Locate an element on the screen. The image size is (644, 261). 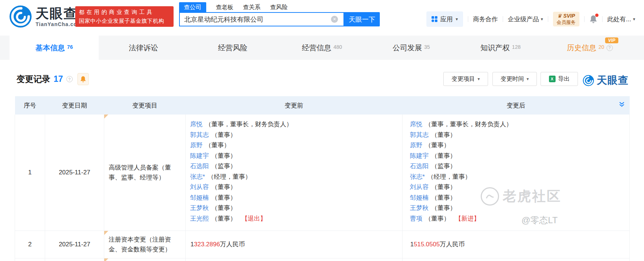
col-header-before: 变更前 is located at coordinates (294, 105).